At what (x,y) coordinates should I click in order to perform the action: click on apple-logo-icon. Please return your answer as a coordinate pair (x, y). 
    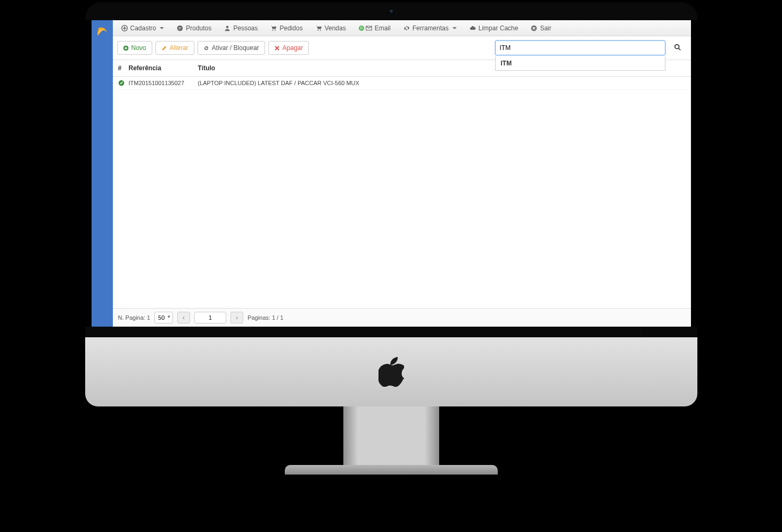
    Looking at the image, I should click on (391, 372).